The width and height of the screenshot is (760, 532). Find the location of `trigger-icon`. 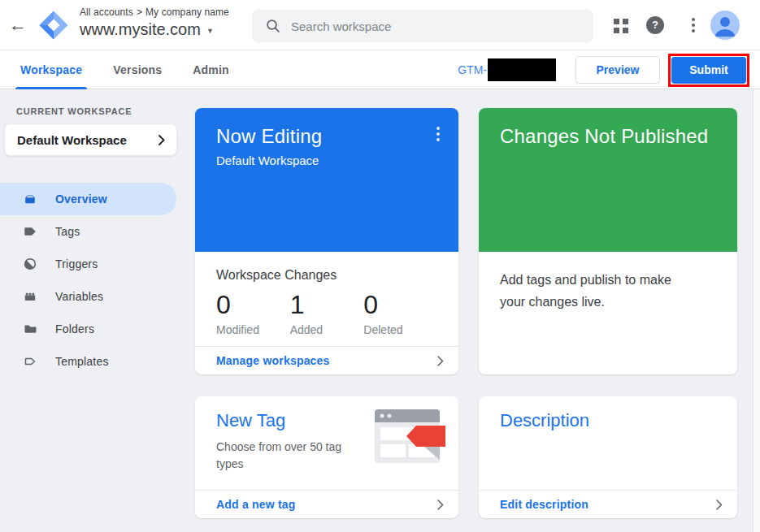

trigger-icon is located at coordinates (30, 264).